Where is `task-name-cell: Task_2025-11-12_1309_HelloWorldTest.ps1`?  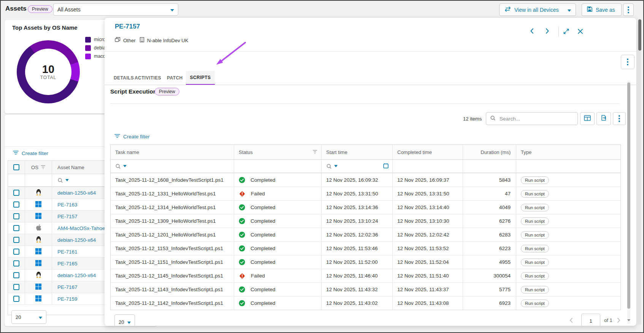
task-name-cell: Task_2025-11-12_1309_HelloWorldTest.ps1 is located at coordinates (173, 221).